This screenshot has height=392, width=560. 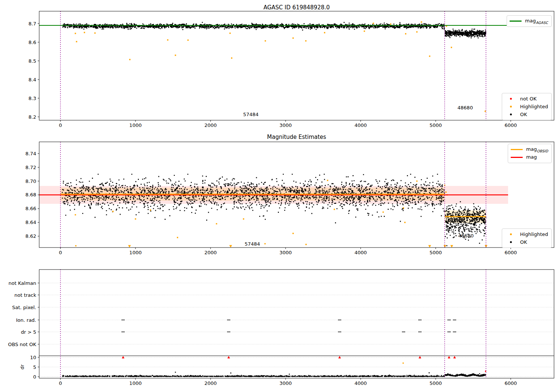 I want to click on flag-row-label: not Kalman, so click(x=22, y=283).